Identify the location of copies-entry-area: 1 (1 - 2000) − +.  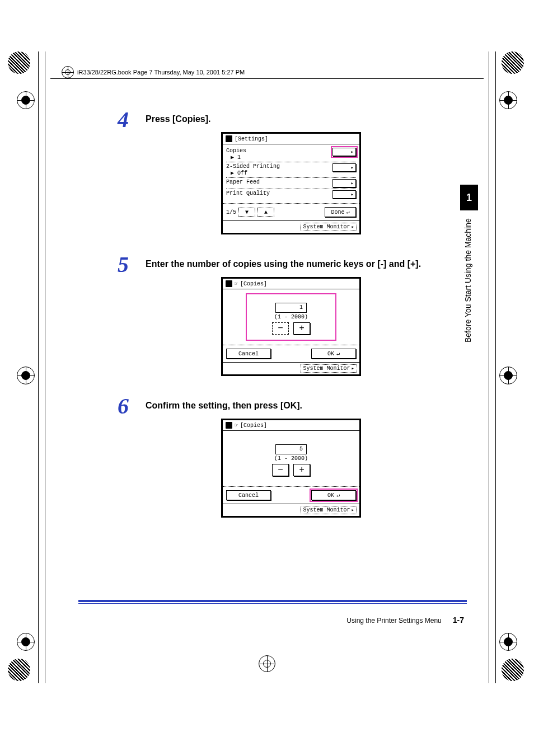
(291, 317).